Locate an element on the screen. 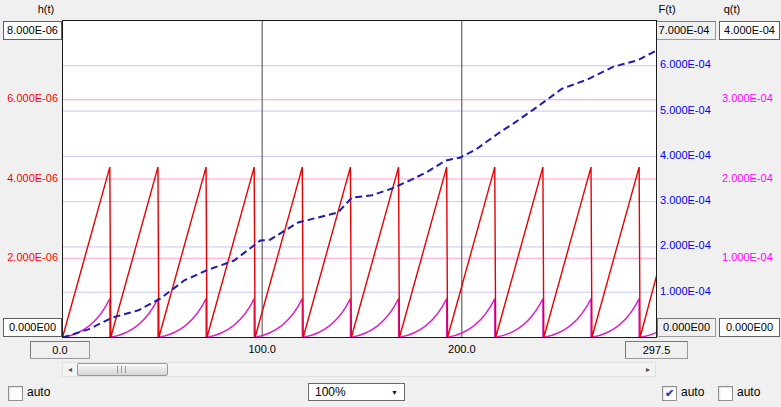 This screenshot has height=407, width=781. x-scrollbar: ◂ ▸ is located at coordinates (359, 370).